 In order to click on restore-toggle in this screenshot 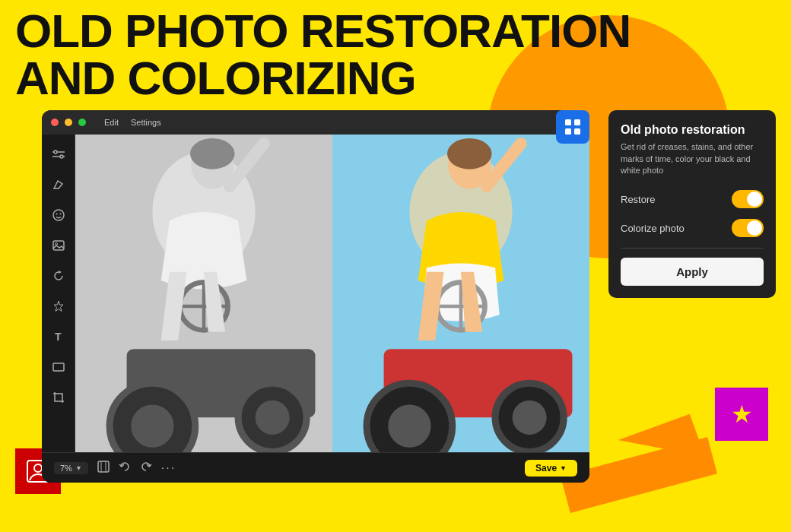, I will do `click(748, 199)`.